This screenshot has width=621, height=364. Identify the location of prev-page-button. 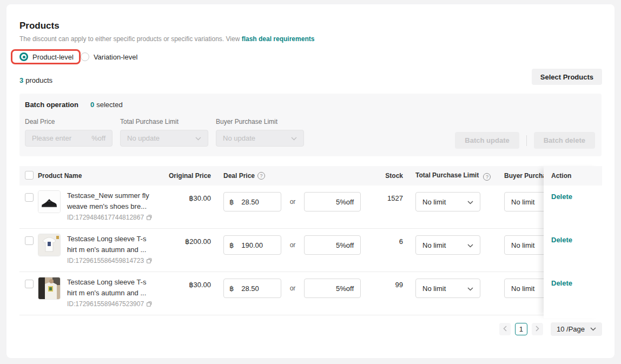
(505, 329).